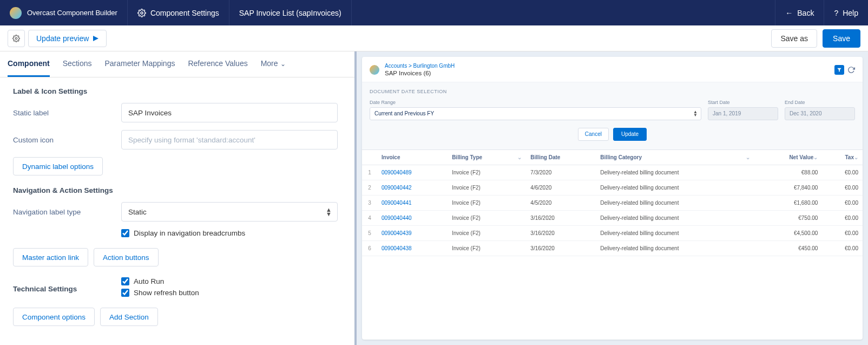 The width and height of the screenshot is (868, 345). I want to click on dynamic-label-options-button: Dynamic label options, so click(58, 166).